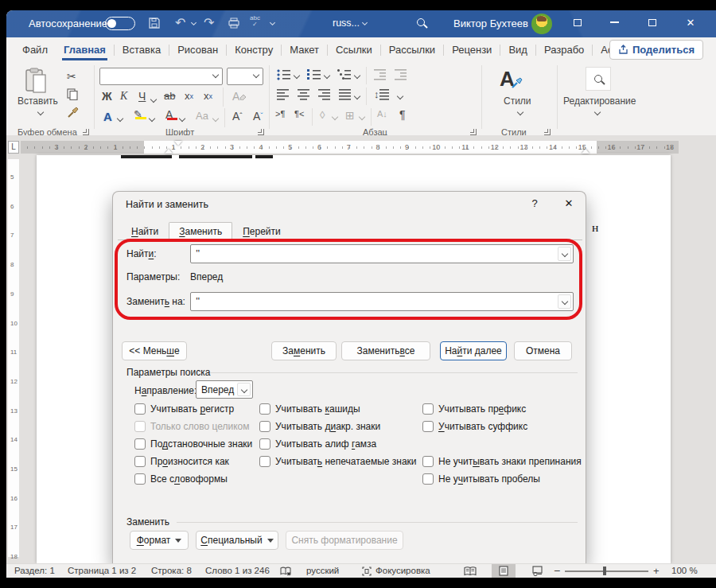  Describe the element at coordinates (124, 96) in the screenshot. I see `italic-button: К` at that location.